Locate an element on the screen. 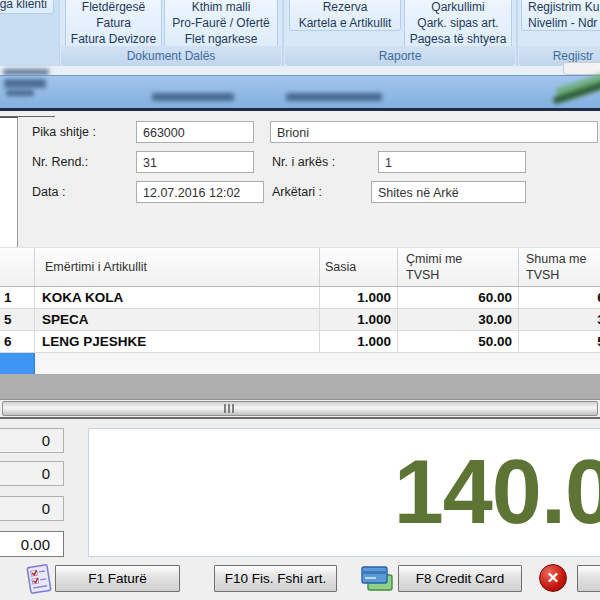  side-panel-edge is located at coordinates (9, 182).